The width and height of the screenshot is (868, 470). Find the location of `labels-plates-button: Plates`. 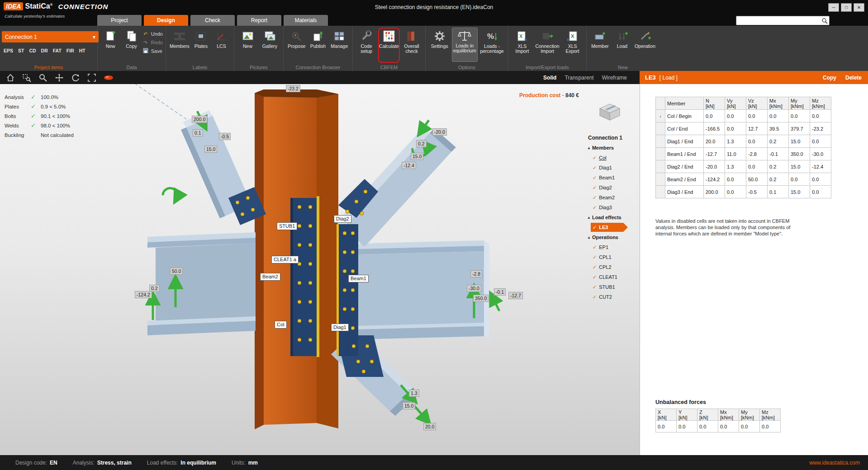

labels-plates-button: Plates is located at coordinates (201, 45).